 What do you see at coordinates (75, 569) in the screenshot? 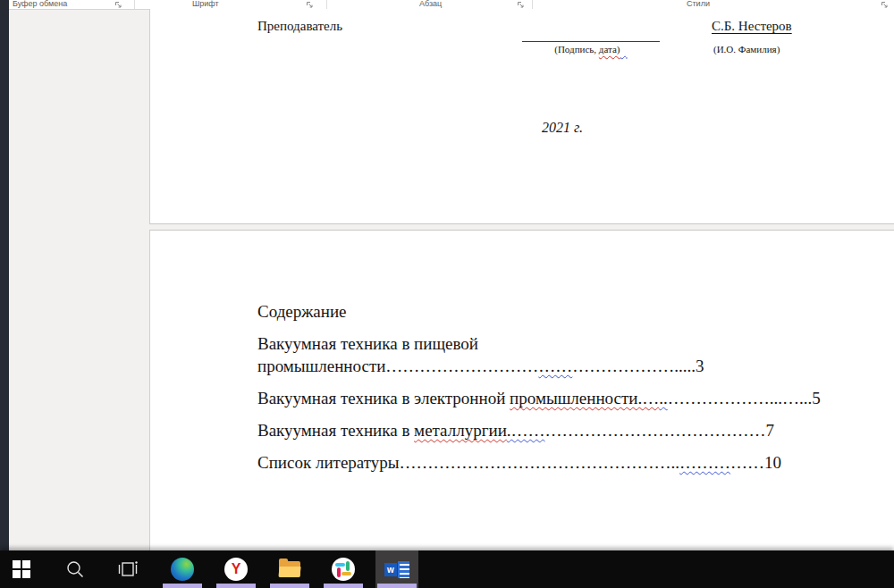
I see `search-button` at bounding box center [75, 569].